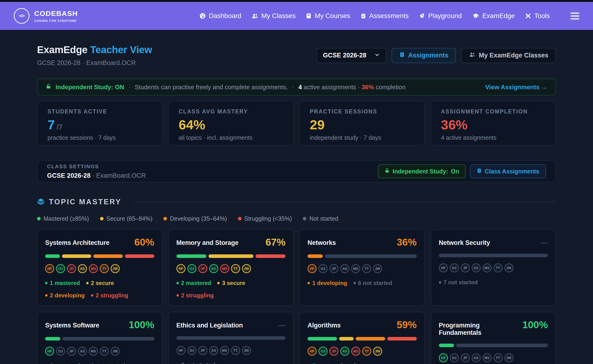 The width and height of the screenshot is (593, 364). I want to click on bar-segment-mastered, so click(53, 256).